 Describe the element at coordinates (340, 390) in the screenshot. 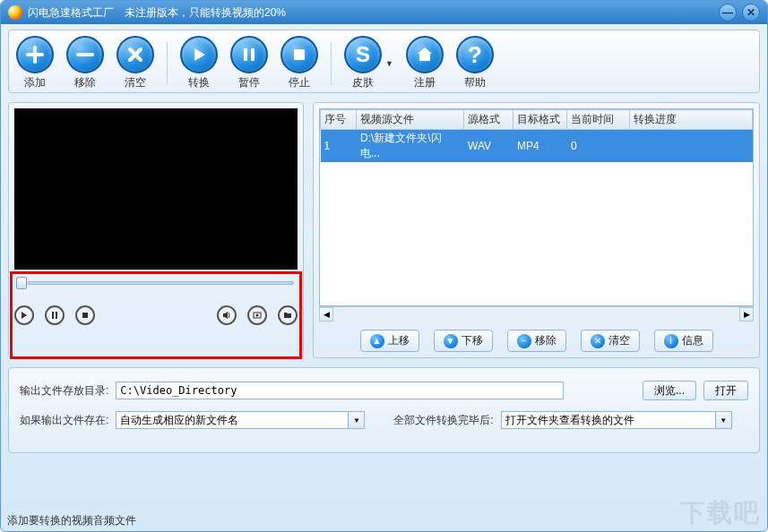

I see `output-dir-input` at that location.